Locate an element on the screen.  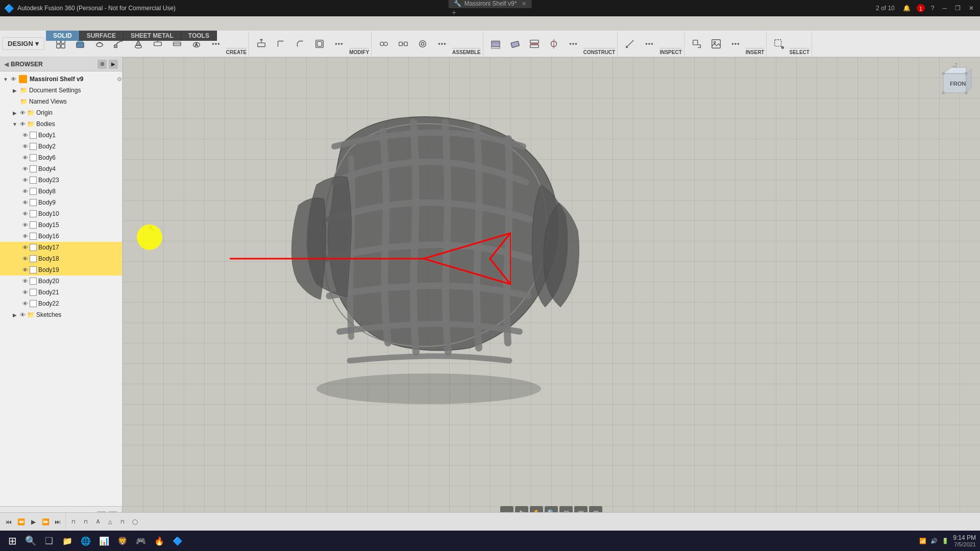
rigid-group-btn is located at coordinates (423, 44).